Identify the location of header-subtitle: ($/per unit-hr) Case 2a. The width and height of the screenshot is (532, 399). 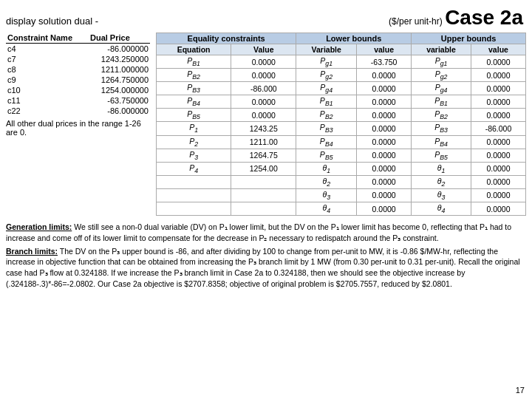
(312, 18).